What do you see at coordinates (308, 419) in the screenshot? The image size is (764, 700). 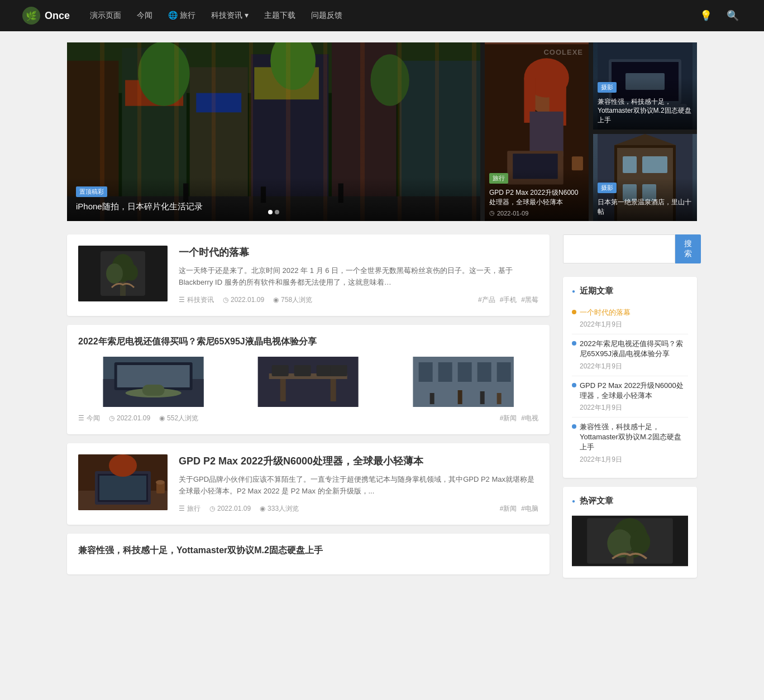 I see `gallery-meta: 今闻 2022.01.09 552人浏览 新闻 电视` at bounding box center [308, 419].